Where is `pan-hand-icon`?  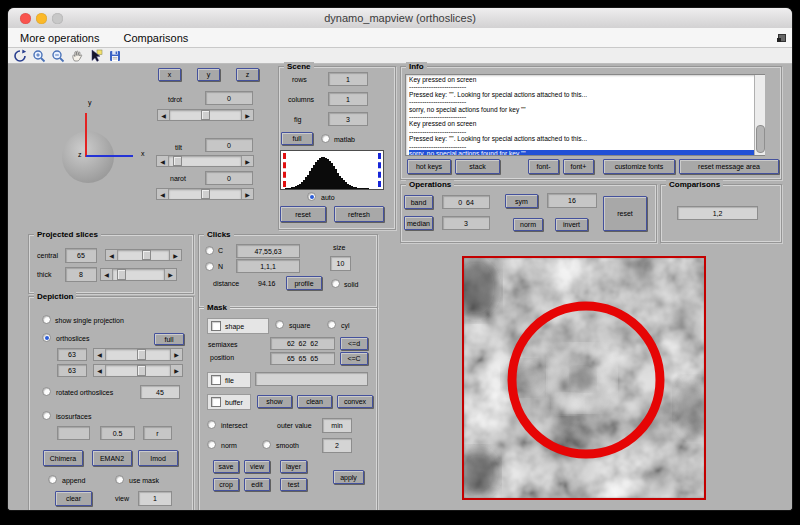
pan-hand-icon is located at coordinates (77, 56).